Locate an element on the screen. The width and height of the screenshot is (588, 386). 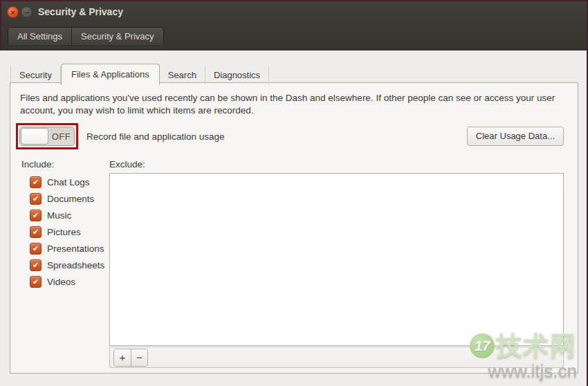
clear-usage-data-button: Clear Usage Data... is located at coordinates (515, 136).